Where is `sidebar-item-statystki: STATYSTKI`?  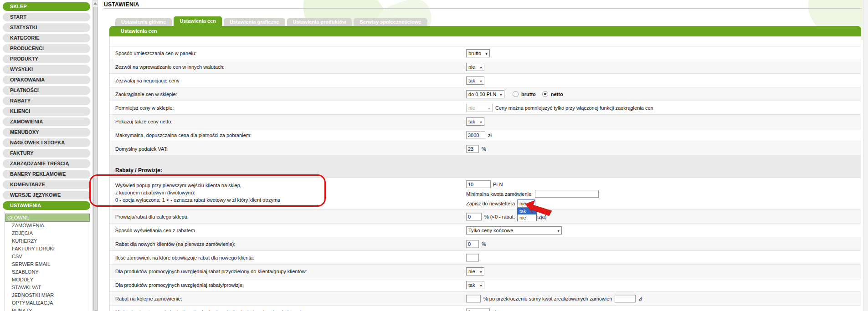
sidebar-item-statystki: STATYSTKI is located at coordinates (46, 27).